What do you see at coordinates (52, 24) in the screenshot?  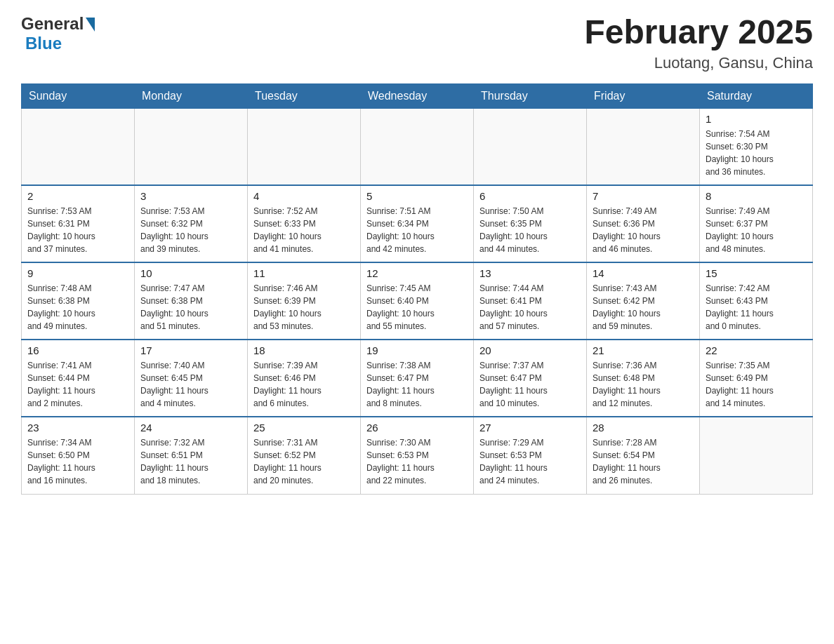 I see `logo-general-text: General` at bounding box center [52, 24].